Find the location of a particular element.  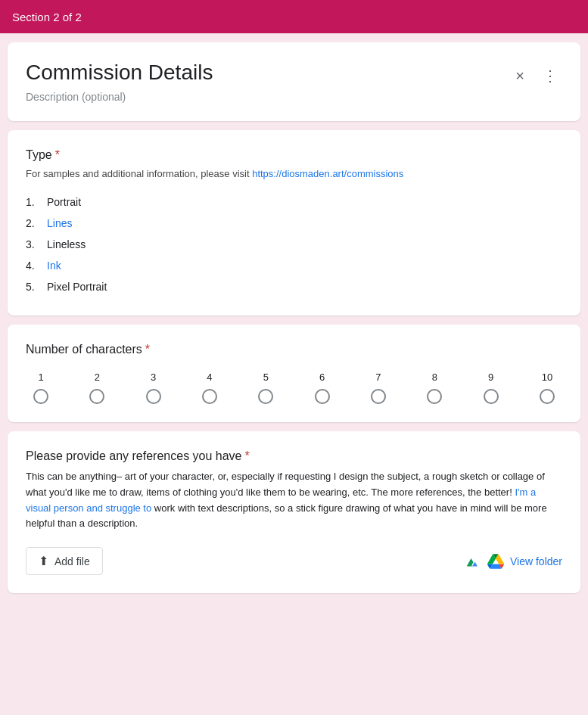

num-col-8: 8 is located at coordinates (434, 387).